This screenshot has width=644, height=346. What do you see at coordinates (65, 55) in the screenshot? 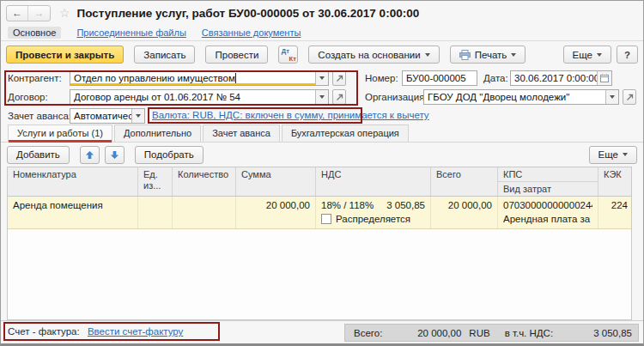
I see `post-and-close-button: Провести и закрыть` at bounding box center [65, 55].